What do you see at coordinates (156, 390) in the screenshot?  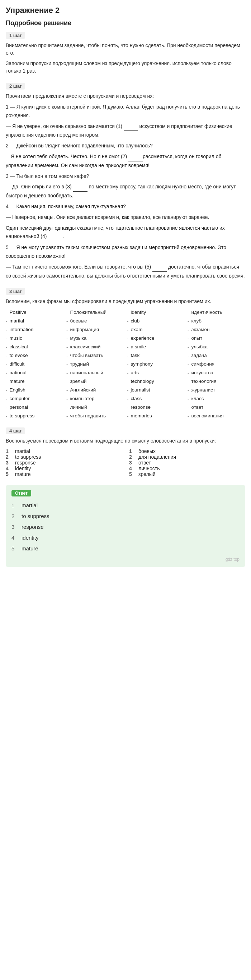 I see `vocab-item-journalist-en: - journalist` at bounding box center [156, 390].